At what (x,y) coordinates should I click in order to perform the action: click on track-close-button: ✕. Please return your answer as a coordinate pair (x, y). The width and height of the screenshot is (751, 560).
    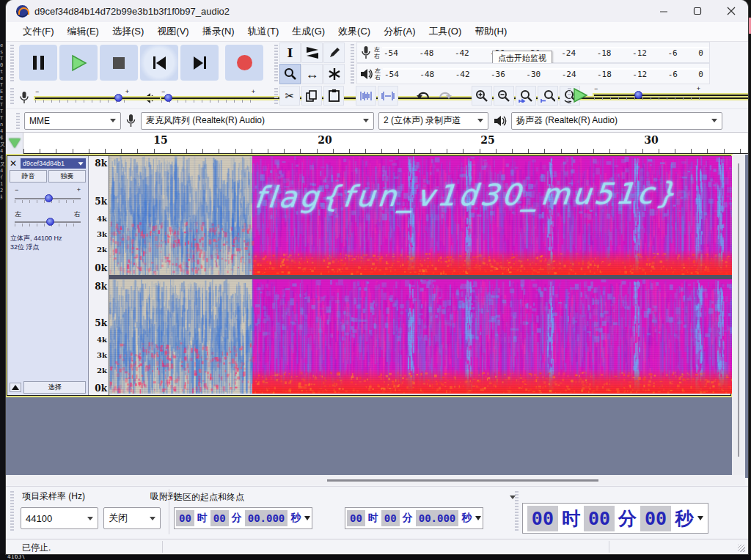
    Looking at the image, I should click on (14, 163).